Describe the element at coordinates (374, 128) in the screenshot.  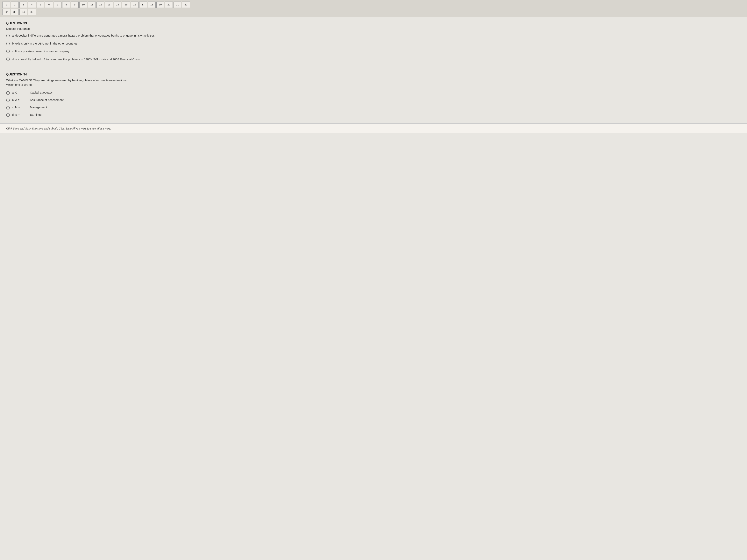
I see `footer-bar: Click Save and Submit to save and submit…` at that location.